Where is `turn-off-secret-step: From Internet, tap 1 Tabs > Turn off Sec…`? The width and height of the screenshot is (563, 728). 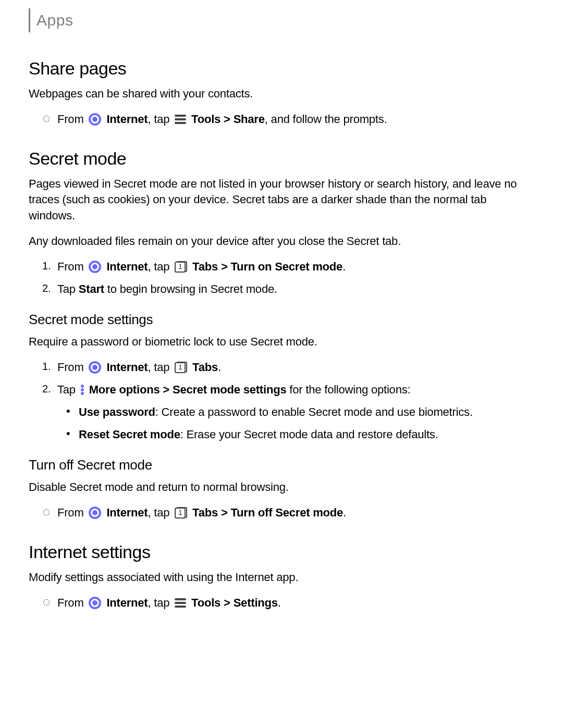
turn-off-secret-step: From Internet, tap 1 Tabs > Turn off Sec… is located at coordinates (282, 513).